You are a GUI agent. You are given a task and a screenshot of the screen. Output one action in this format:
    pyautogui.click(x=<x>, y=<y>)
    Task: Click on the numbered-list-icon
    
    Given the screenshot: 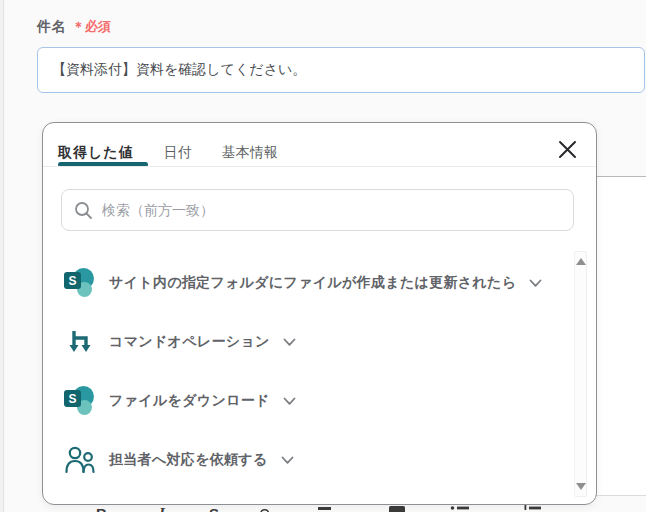 What is the action you would take?
    pyautogui.click(x=532, y=508)
    